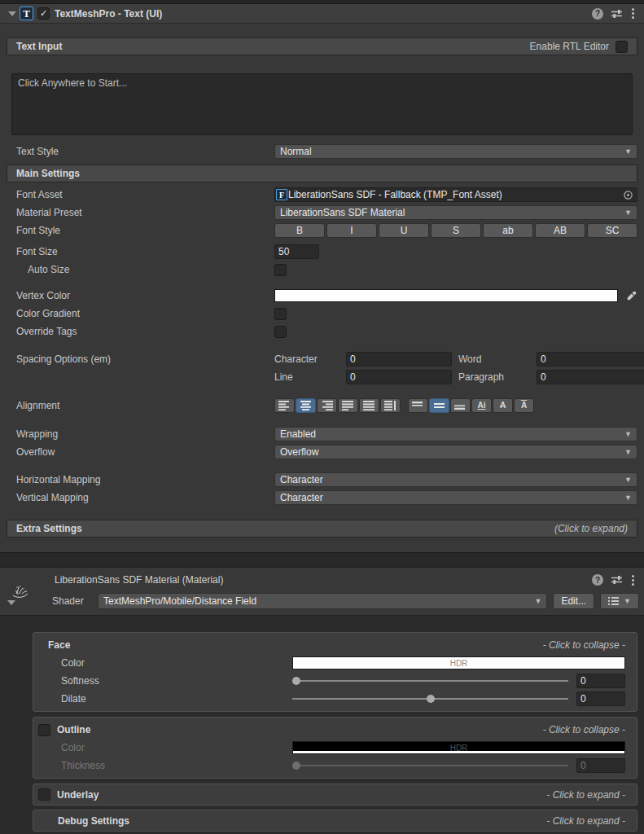 Image resolution: width=644 pixels, height=834 pixels. Describe the element at coordinates (573, 601) in the screenshot. I see `shader-edit-button: Edit...` at that location.